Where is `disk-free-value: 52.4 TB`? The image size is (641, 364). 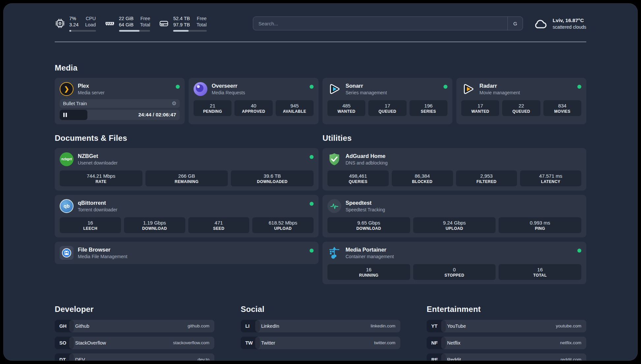 disk-free-value: 52.4 TB is located at coordinates (181, 18).